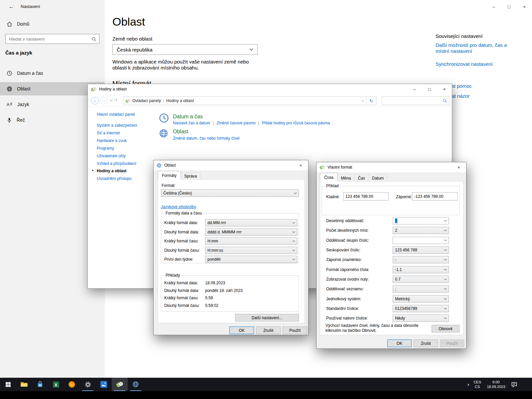 This screenshot has width=532, height=399. Describe the element at coordinates (446, 329) in the screenshot. I see `reset-button: Obnovit` at that location.